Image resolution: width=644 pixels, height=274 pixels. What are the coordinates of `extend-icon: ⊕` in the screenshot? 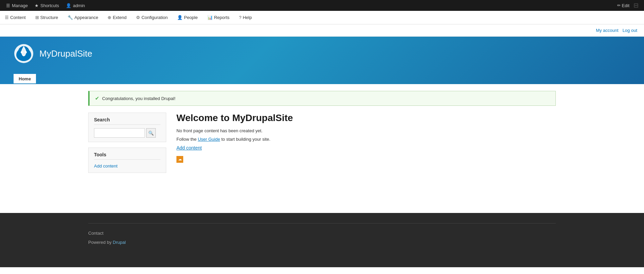 It's located at (109, 18).